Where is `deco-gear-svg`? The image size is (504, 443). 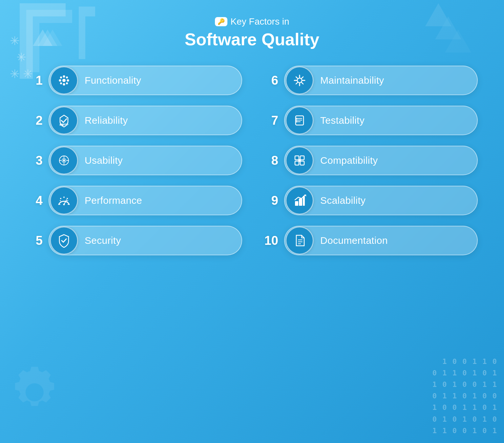 deco-gear-svg is located at coordinates (36, 394).